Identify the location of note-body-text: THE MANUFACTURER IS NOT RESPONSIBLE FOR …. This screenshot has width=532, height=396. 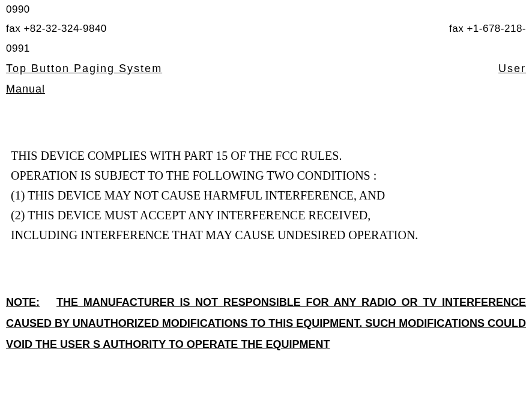
(266, 323).